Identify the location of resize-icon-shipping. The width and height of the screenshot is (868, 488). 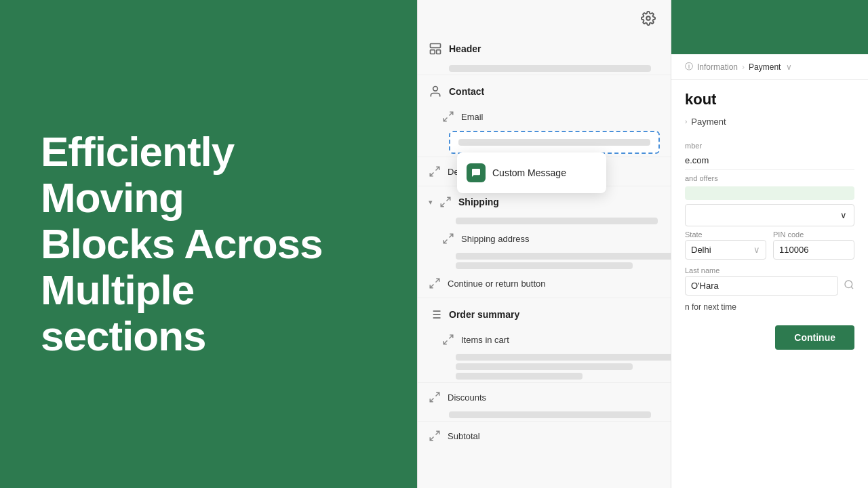
(446, 202).